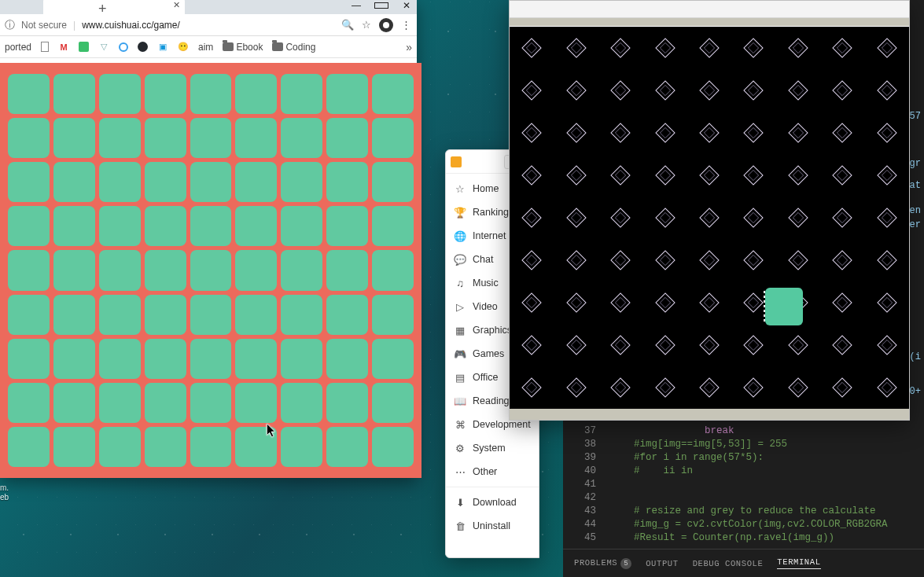 The width and height of the screenshot is (924, 577). Describe the element at coordinates (206, 47) in the screenshot. I see `bookmark-item: aim` at that location.